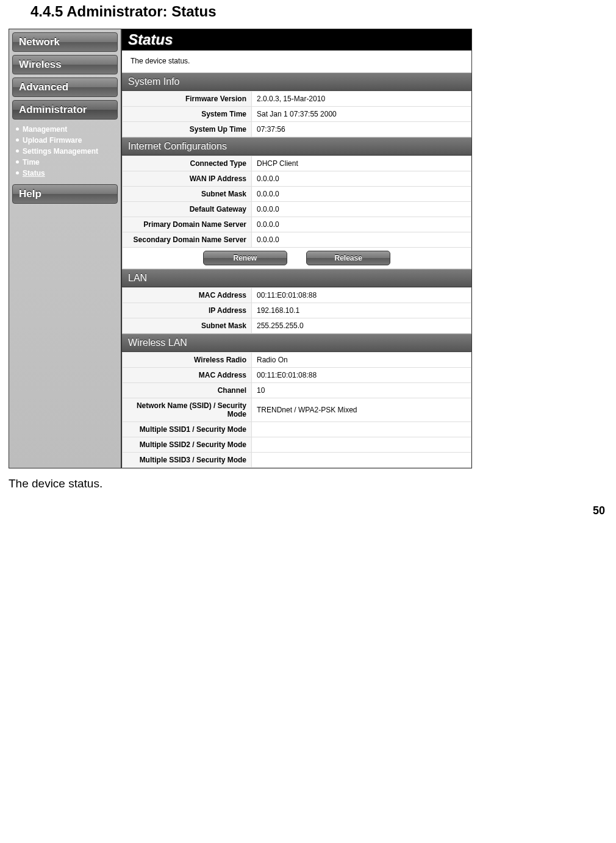 Image resolution: width=616 pixels, height=843 pixels. I want to click on page-title: Status, so click(296, 40).